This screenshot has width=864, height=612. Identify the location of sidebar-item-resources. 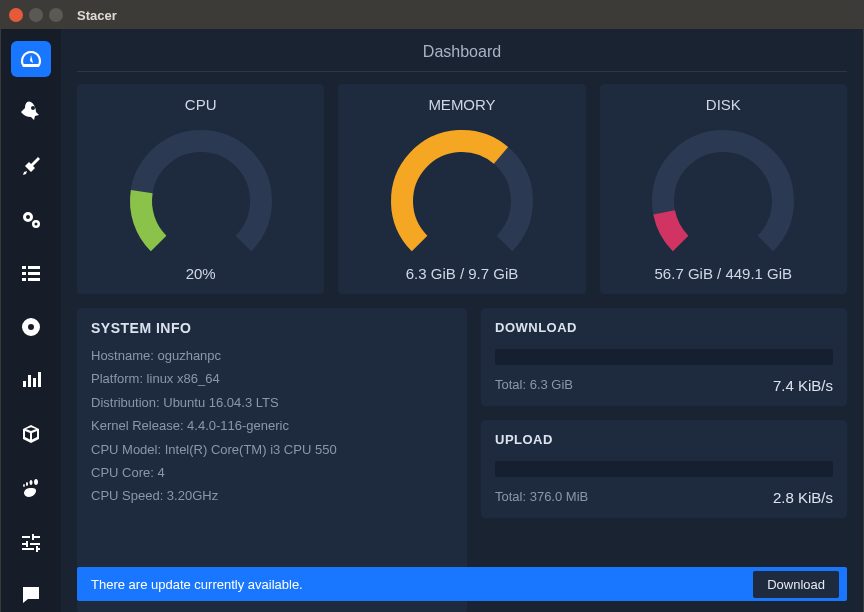
(31, 381).